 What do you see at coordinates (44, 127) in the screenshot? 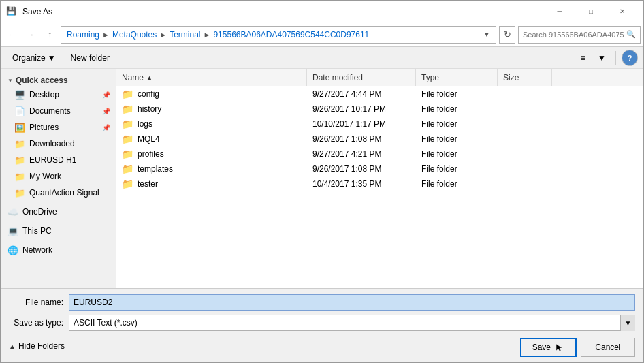
I see `pictures-label: Pictures` at bounding box center [44, 127].